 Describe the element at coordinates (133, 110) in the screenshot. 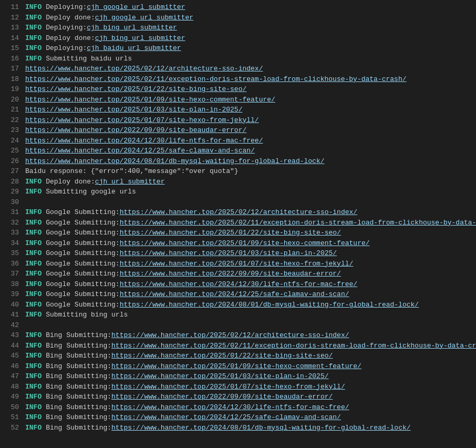

I see `log-url-link: https://www.hancher.top/2025/01/03/site-…` at that location.